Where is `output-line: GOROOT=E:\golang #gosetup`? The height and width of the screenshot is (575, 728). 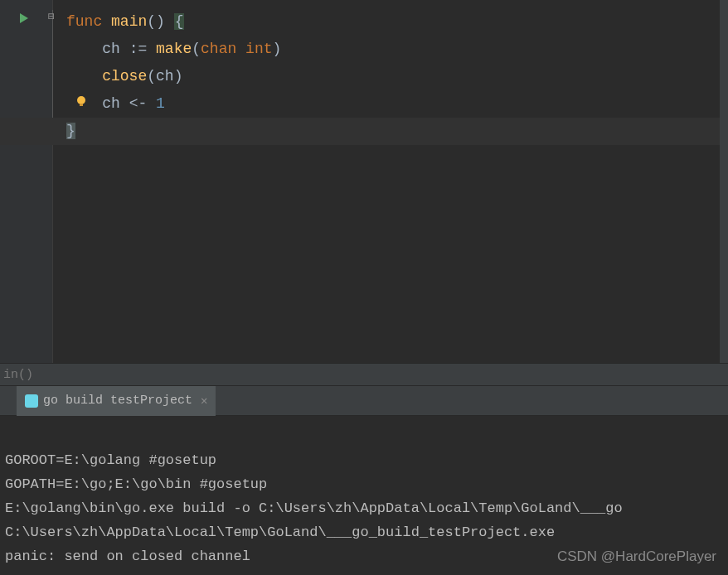 output-line: GOROOT=E:\golang #gosetup is located at coordinates (111, 461).